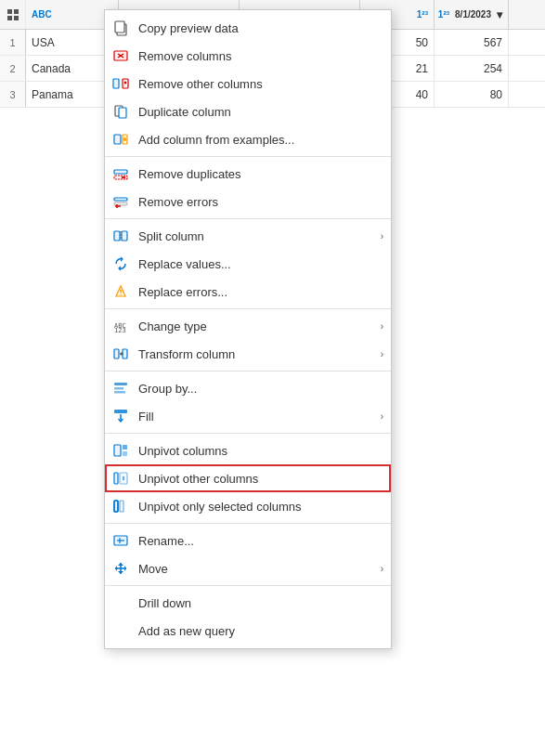 Image resolution: width=545 pixels, height=756 pixels. Describe the element at coordinates (248, 450) in the screenshot. I see `menu-item-unpivot-columns: Unpivot columns` at that location.